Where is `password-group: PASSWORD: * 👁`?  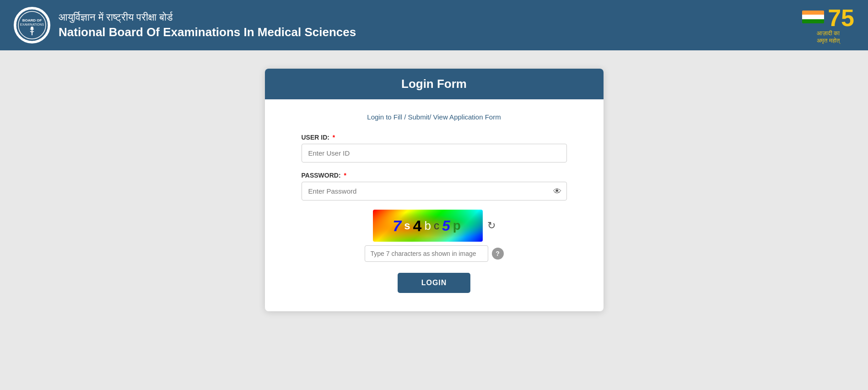
password-group: PASSWORD: * 👁 is located at coordinates (434, 186).